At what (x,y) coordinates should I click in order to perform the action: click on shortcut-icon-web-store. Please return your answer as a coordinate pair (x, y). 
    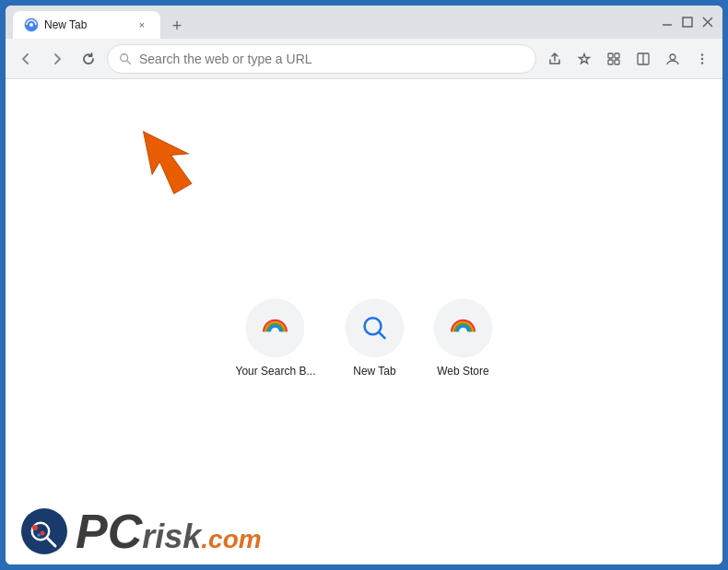
    Looking at the image, I should click on (463, 328).